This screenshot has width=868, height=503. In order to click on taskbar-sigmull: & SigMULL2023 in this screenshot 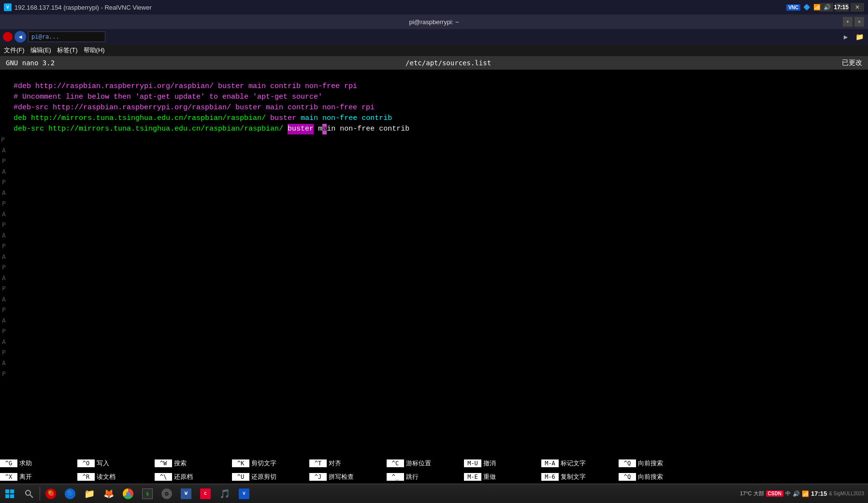, I will do `click(847, 493)`.